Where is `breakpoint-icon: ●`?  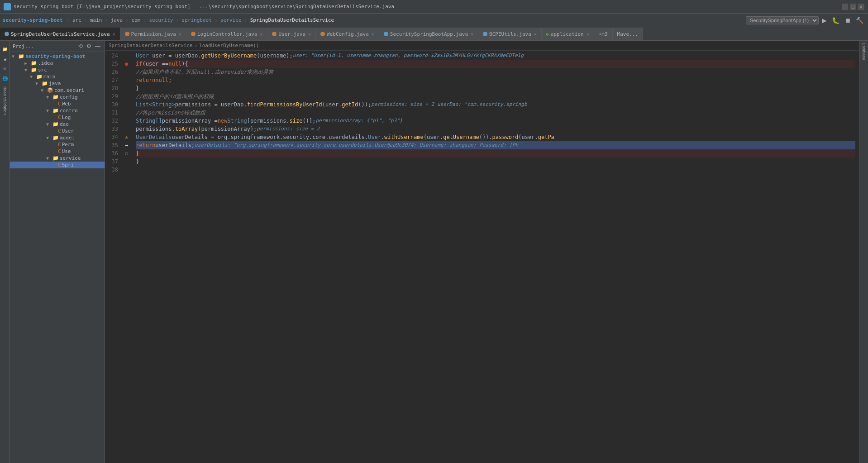 breakpoint-icon: ● is located at coordinates (127, 64).